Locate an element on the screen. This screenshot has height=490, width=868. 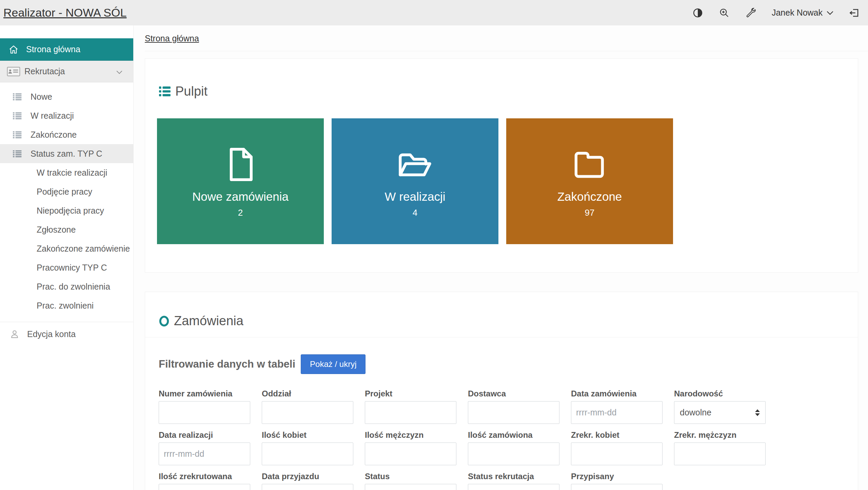
ilosc-zamowiona-input is located at coordinates (514, 454).